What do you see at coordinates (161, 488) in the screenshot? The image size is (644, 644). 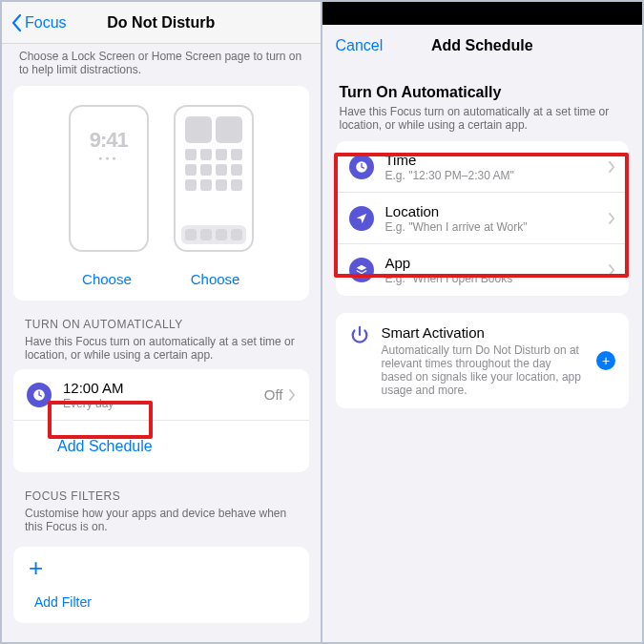 I see `filters-section-header: FOCUS FILTERS` at bounding box center [161, 488].